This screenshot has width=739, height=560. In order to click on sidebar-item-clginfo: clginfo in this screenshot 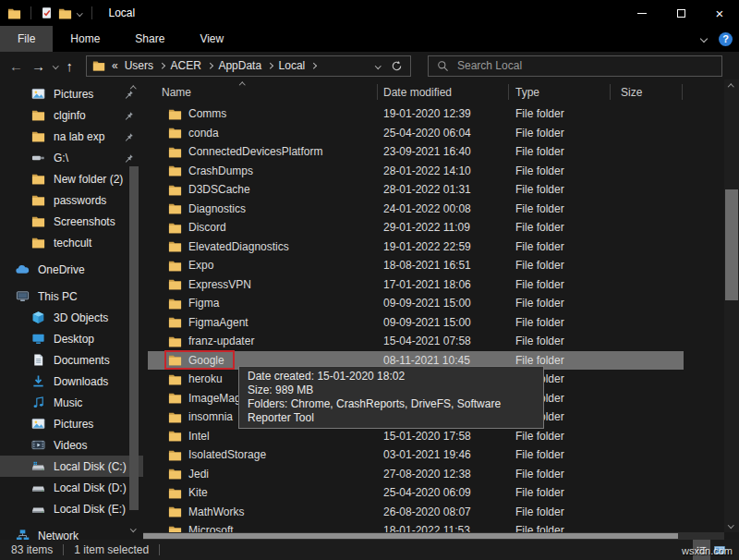, I will do `click(72, 115)`.